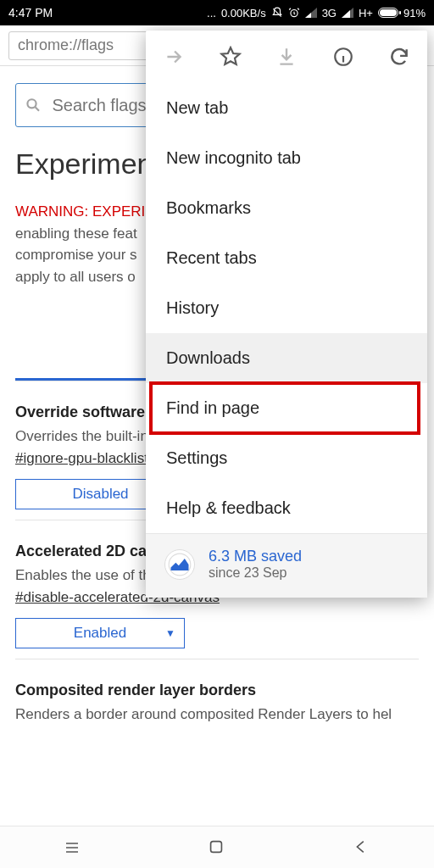 The height and width of the screenshot is (868, 434). I want to click on android-status-bar: 4:47 PM ... 0.00KB/s 3G H+ 91%, so click(217, 13).